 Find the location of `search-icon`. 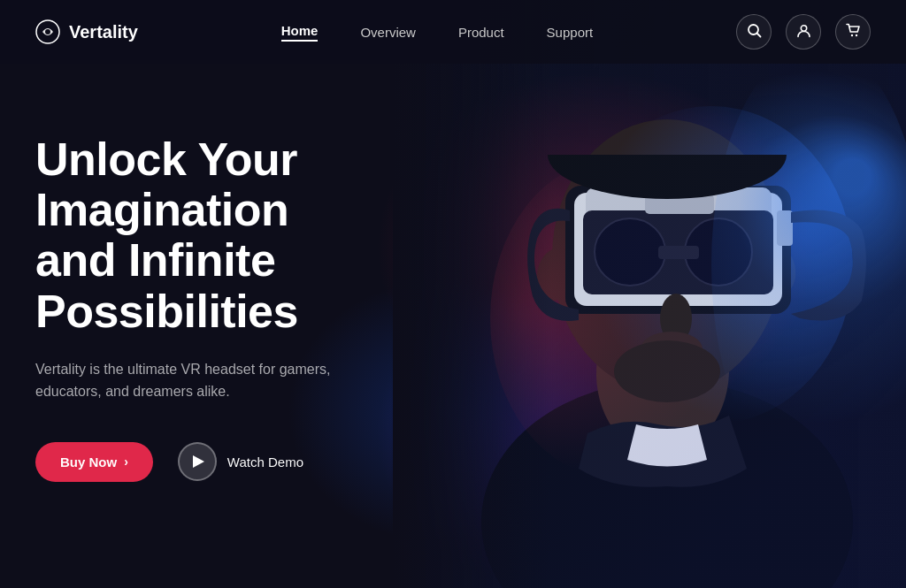

search-icon is located at coordinates (754, 32).